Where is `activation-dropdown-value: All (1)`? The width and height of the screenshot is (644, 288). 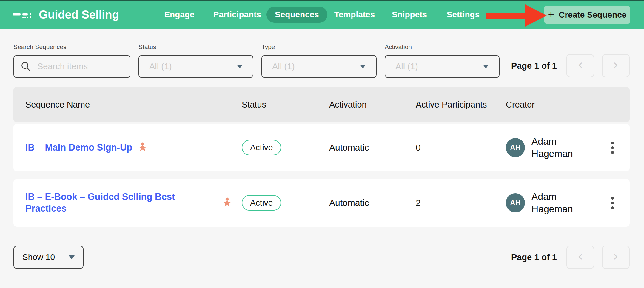 activation-dropdown-value: All (1) is located at coordinates (407, 66).